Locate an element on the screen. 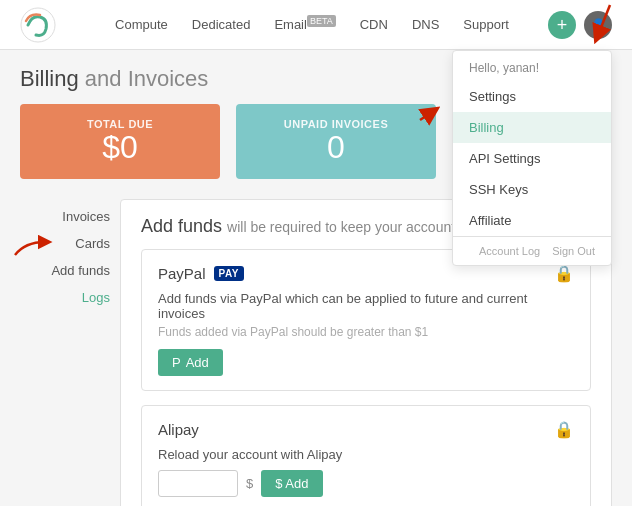  sidebar-item-invoices: Invoices is located at coordinates (65, 216).